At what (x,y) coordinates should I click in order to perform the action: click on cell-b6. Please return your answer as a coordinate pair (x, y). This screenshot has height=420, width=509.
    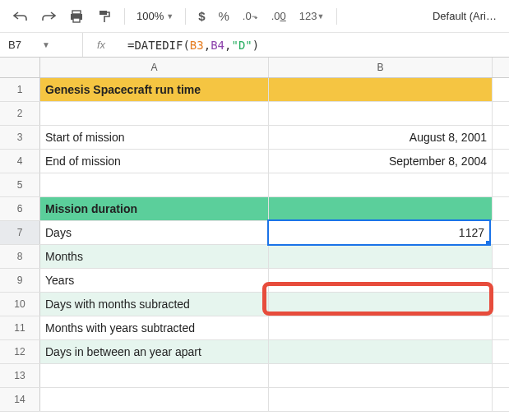
    Looking at the image, I should click on (381, 209).